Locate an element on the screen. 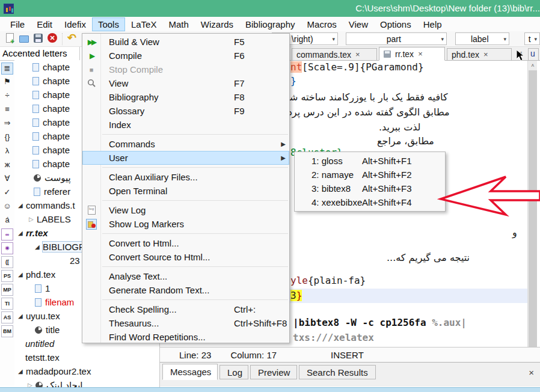 This screenshot has height=392, width=540. panel-tab-messages: Messages is located at coordinates (190, 372).